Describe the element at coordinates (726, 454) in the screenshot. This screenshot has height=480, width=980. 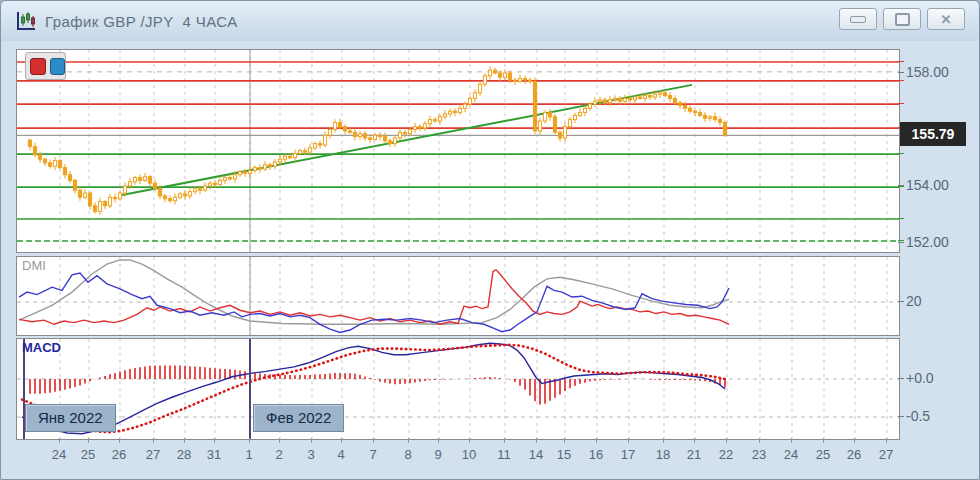
I see `date-axis-label: 22` at that location.